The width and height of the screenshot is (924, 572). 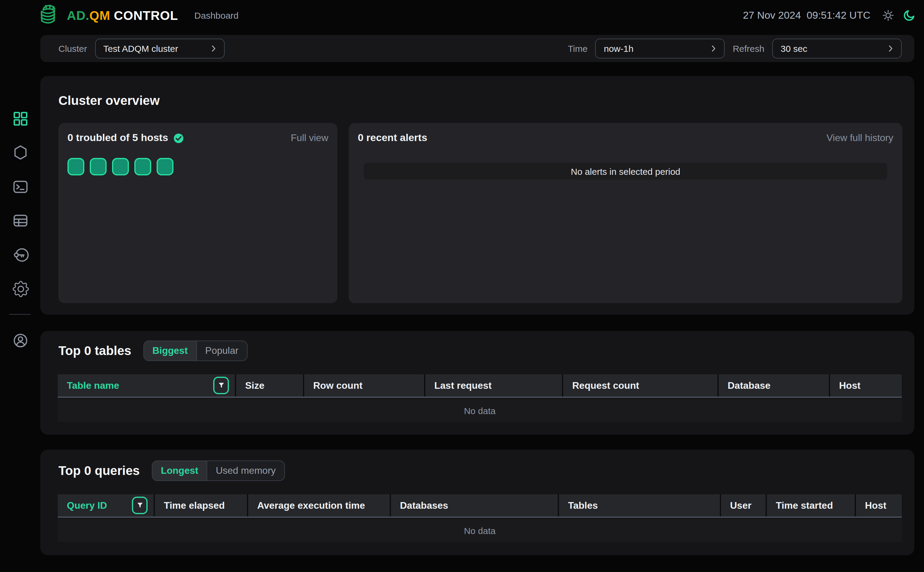 What do you see at coordinates (606, 385) in the screenshot?
I see `column-label: Request count` at bounding box center [606, 385].